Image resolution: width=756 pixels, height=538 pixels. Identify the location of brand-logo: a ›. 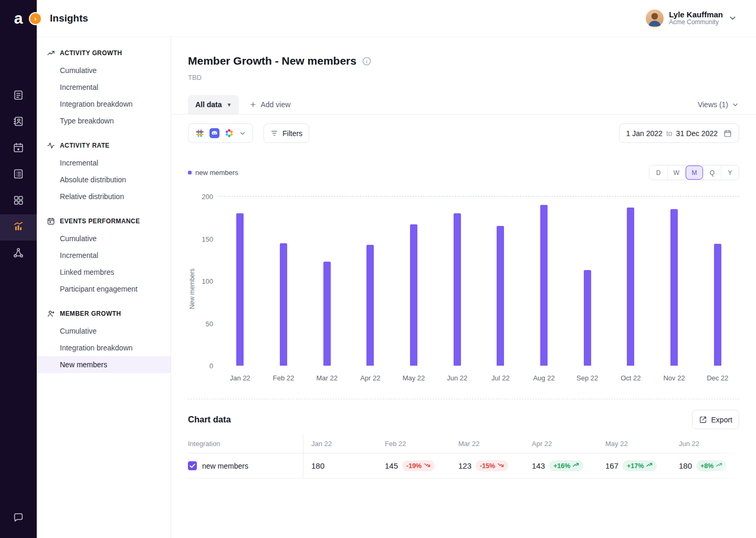
(18, 18).